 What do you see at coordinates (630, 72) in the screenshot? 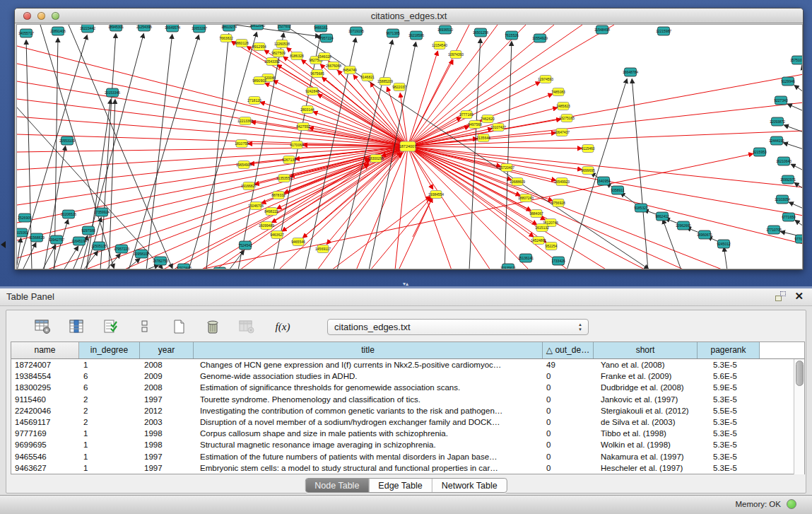
I see `graph-node: 16648784` at bounding box center [630, 72].